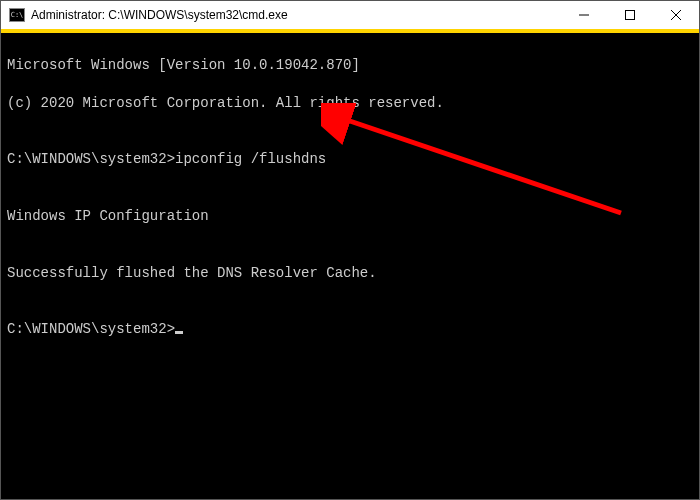 The image size is (700, 500). What do you see at coordinates (350, 104) in the screenshot?
I see `terminal-line: (c) 2020 Microsoft Corporation. All righ…` at bounding box center [350, 104].